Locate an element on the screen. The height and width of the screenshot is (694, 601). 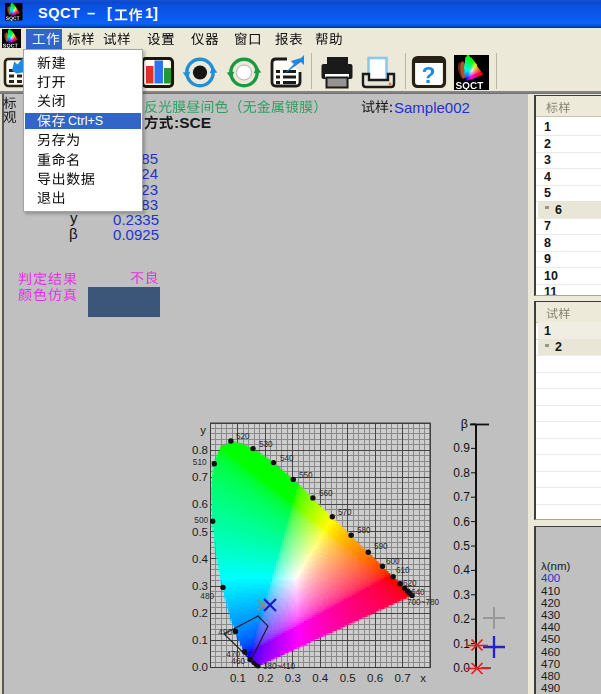
svg-text: 540 is located at coordinates (287, 458).